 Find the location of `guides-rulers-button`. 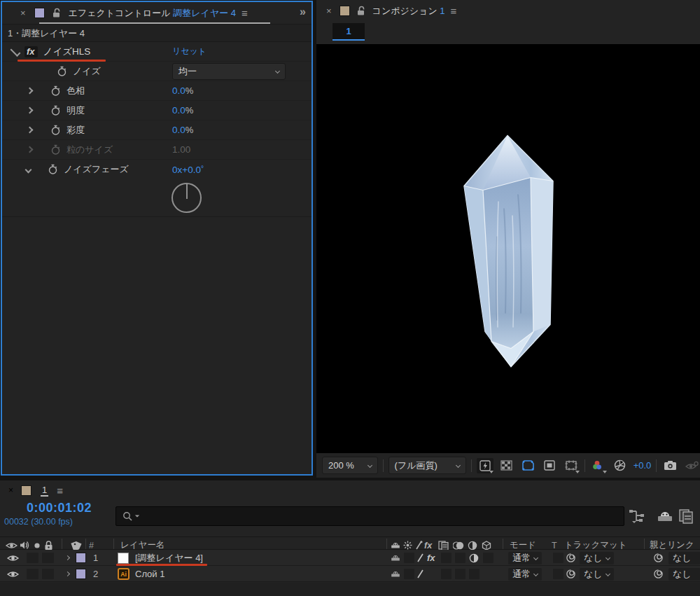

guides-rulers-button is located at coordinates (571, 466).